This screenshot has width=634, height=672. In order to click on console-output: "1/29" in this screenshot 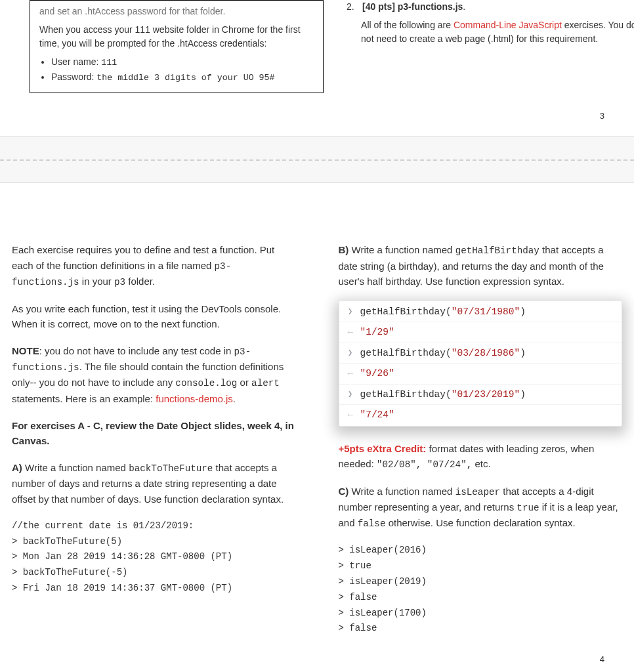, I will do `click(377, 332)`.